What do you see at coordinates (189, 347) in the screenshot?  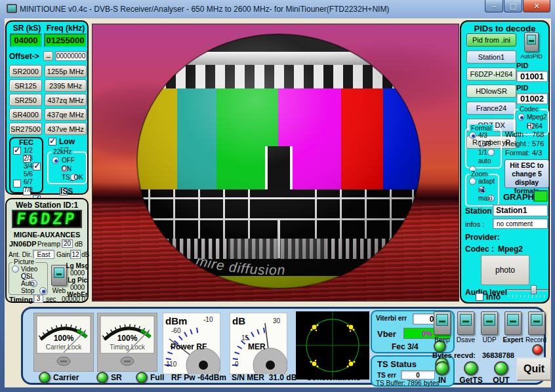 I see `rf-meter-label: Power RF` at bounding box center [189, 347].